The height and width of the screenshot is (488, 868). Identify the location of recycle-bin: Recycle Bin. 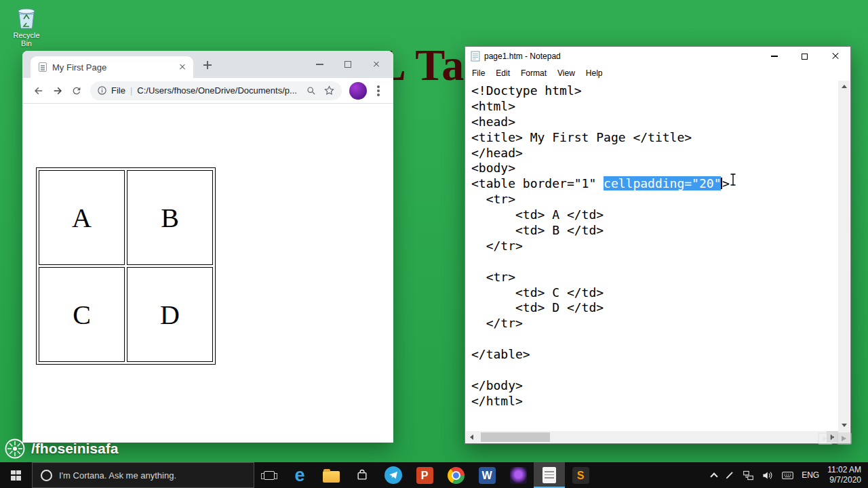
(26, 26).